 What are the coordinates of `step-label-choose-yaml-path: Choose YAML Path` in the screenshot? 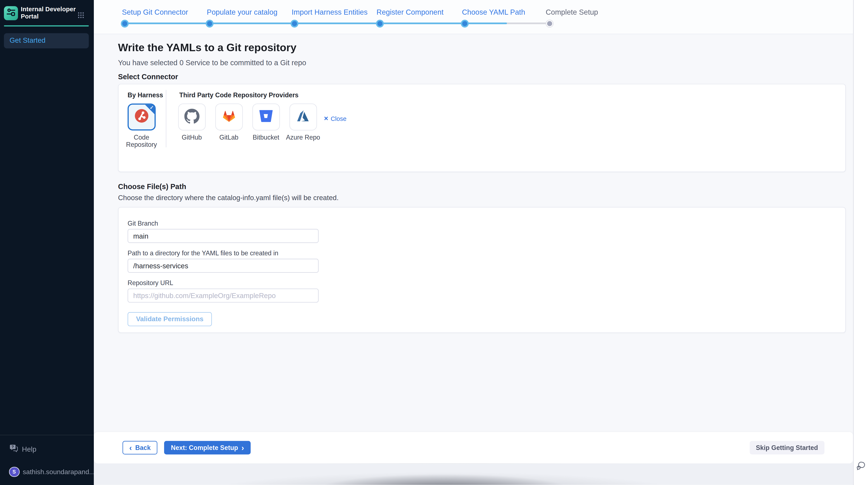 It's located at (494, 12).